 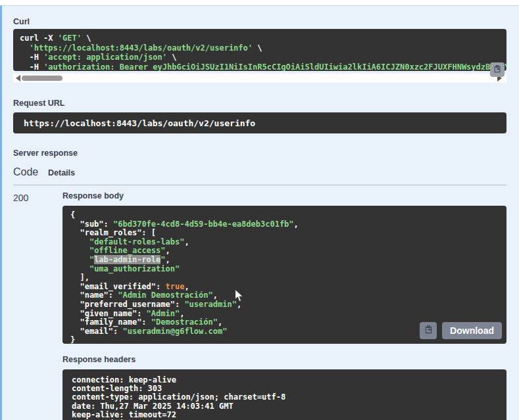 I want to click on details-column-header: Details, so click(x=62, y=173).